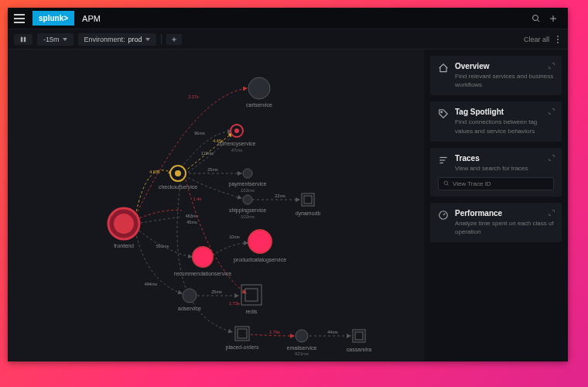  I want to click on card-title: Traces, so click(492, 158).